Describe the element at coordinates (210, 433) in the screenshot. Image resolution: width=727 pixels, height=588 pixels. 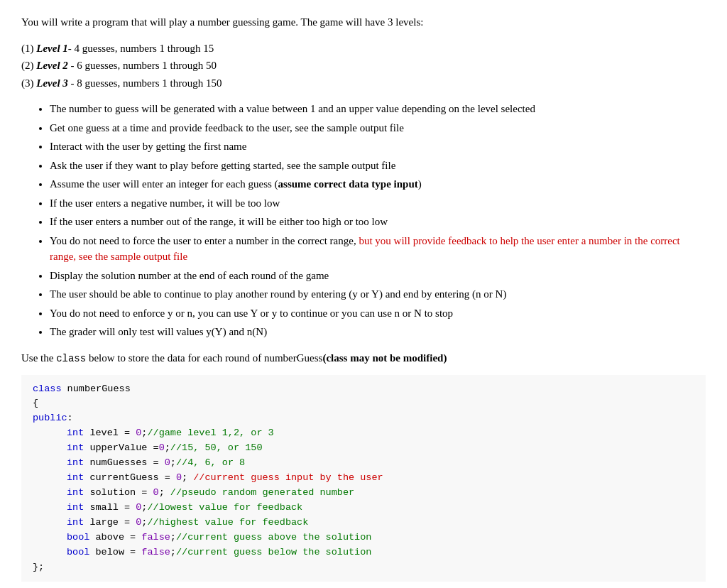
I see `comment-level: //game level 1,2, or 3` at that location.